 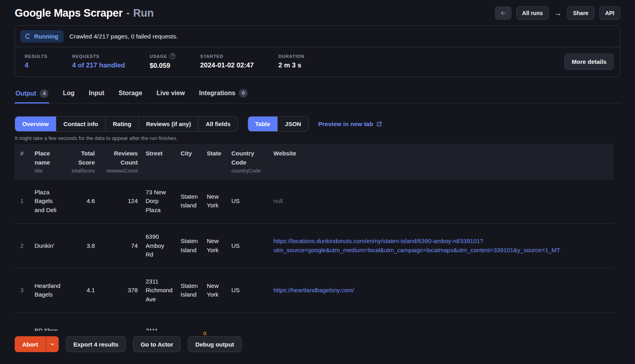 What do you see at coordinates (581, 13) in the screenshot?
I see `share-button: Share` at bounding box center [581, 13].